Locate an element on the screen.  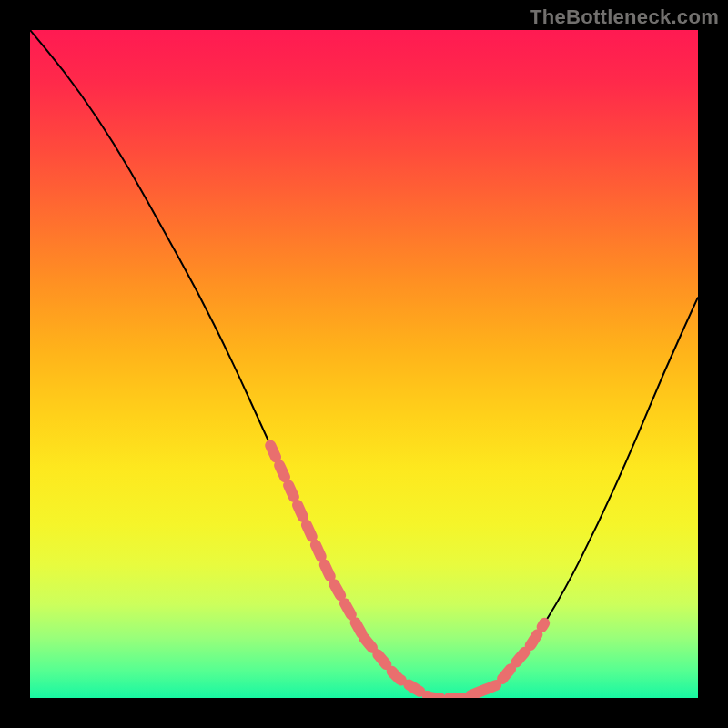
highlight-right-ascent is located at coordinates (514, 657).